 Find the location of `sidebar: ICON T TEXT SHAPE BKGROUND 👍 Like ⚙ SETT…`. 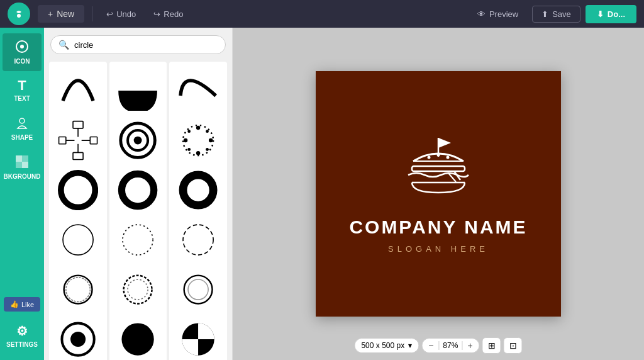

sidebar: ICON T TEXT SHAPE BKGROUND 👍 Like ⚙ SETT… is located at coordinates (22, 194).